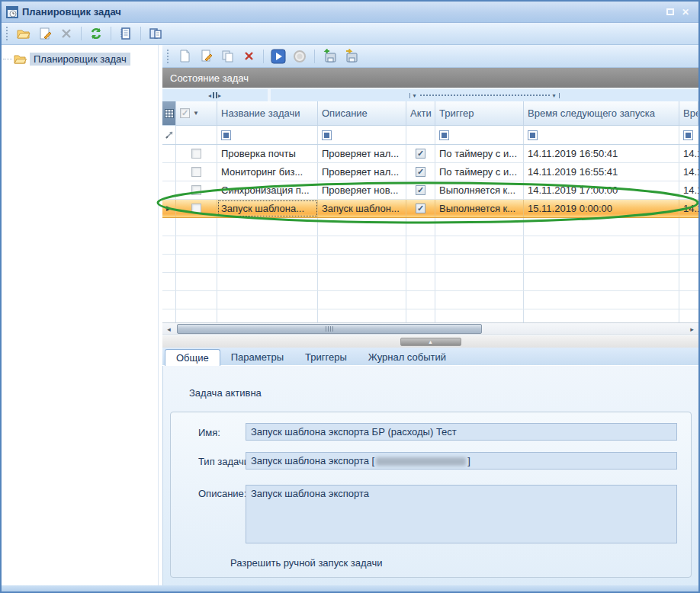  Describe the element at coordinates (185, 56) in the screenshot. I see `new-task-button` at that location.